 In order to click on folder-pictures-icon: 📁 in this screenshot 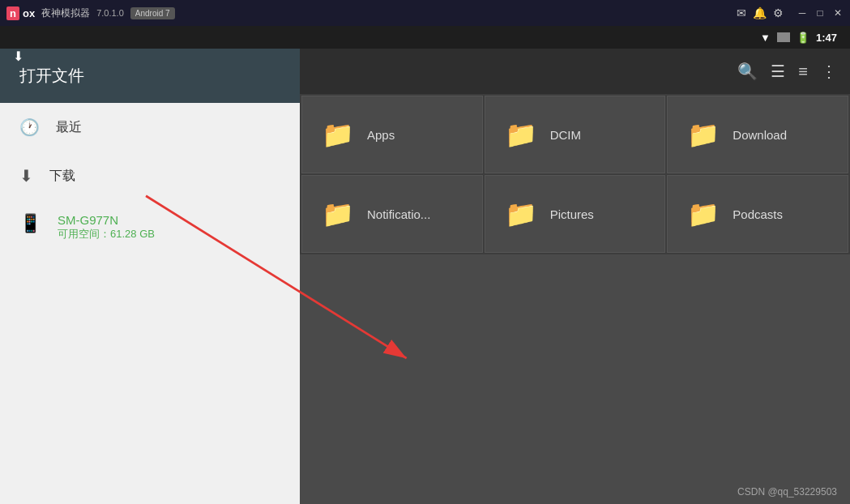, I will do `click(521, 214)`.